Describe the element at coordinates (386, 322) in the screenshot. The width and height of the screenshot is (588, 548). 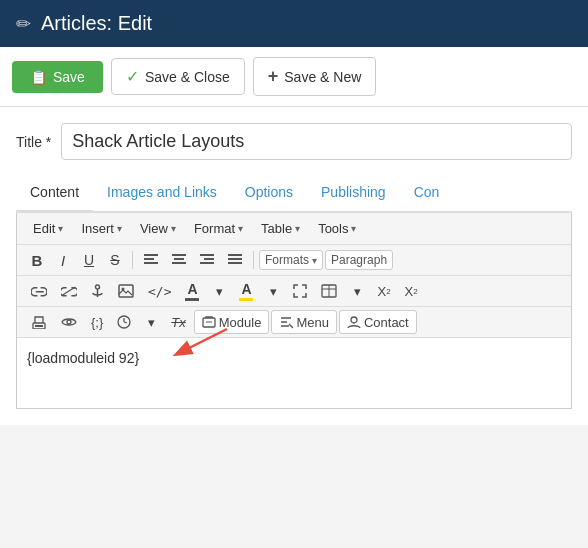
I see `contact-label: Contact` at that location.